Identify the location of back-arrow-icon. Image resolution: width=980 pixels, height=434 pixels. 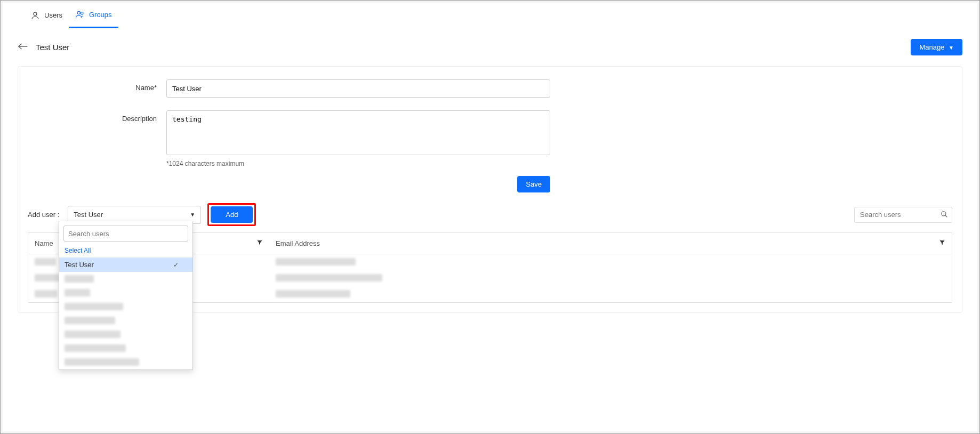
(23, 47).